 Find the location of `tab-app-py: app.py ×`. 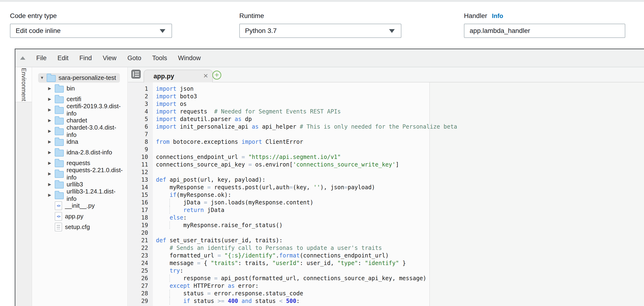

tab-app-py: app.py × is located at coordinates (178, 76).